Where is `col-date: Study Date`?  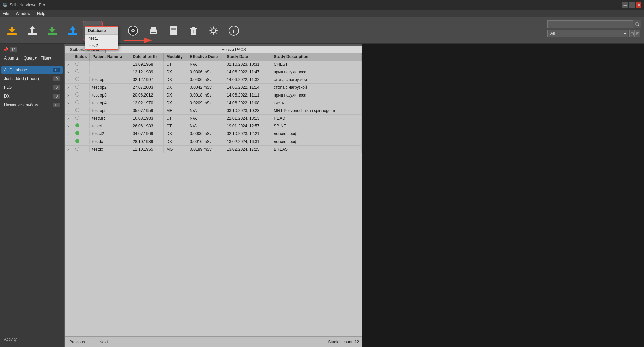
col-date: Study Date is located at coordinates (248, 57).